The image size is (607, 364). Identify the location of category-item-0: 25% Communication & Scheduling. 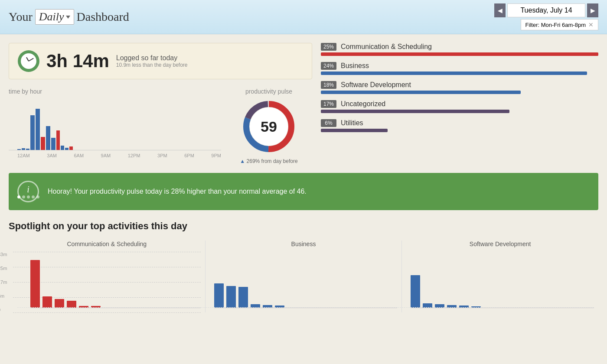
(460, 49).